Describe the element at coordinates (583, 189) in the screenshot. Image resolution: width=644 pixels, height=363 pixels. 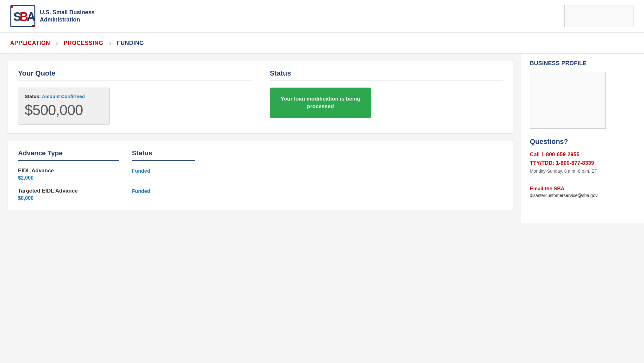
I see `email-label: Email the SBA` at that location.